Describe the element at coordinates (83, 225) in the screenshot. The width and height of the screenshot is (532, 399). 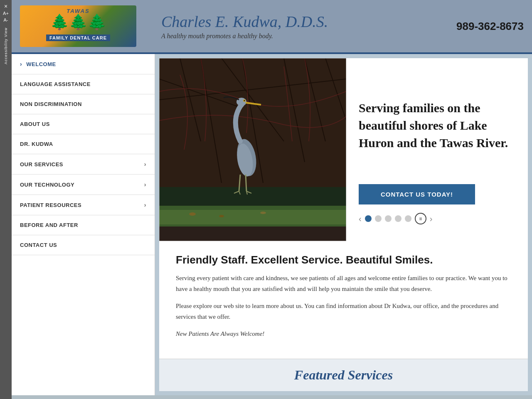
I see `sidebar-item-before-and-after: BEFORE AND AFTER` at that location.